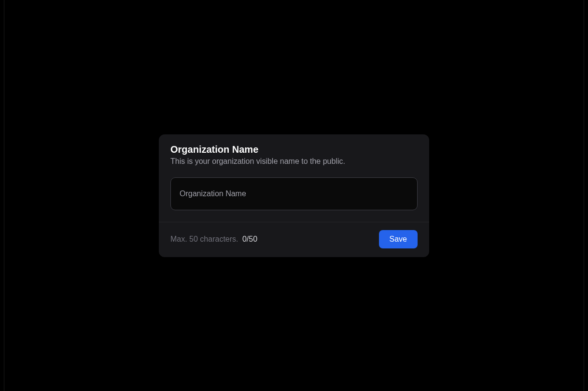 The image size is (588, 391). What do you see at coordinates (294, 196) in the screenshot?
I see `org-name-card: Organization Name This is your organizat…` at bounding box center [294, 196].